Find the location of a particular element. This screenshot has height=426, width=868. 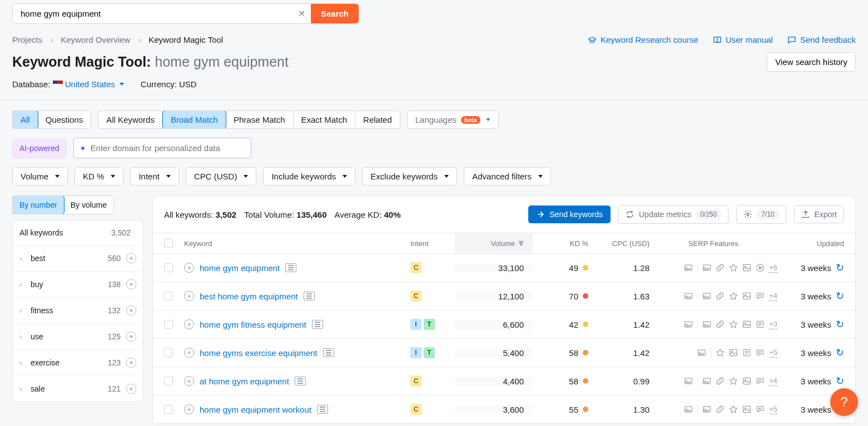

sidebar-group-item: ›fitness132 is located at coordinates (78, 311).